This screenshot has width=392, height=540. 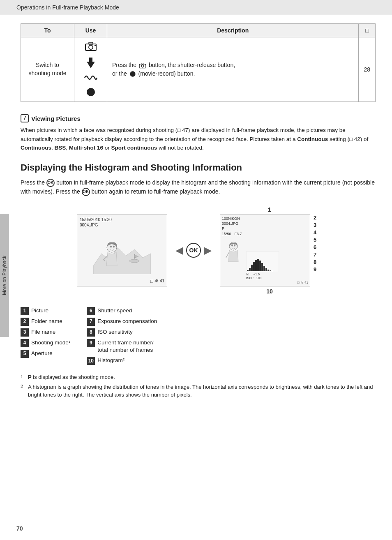 What do you see at coordinates (42, 353) in the screenshot?
I see `legend-text: Aperture` at bounding box center [42, 353].